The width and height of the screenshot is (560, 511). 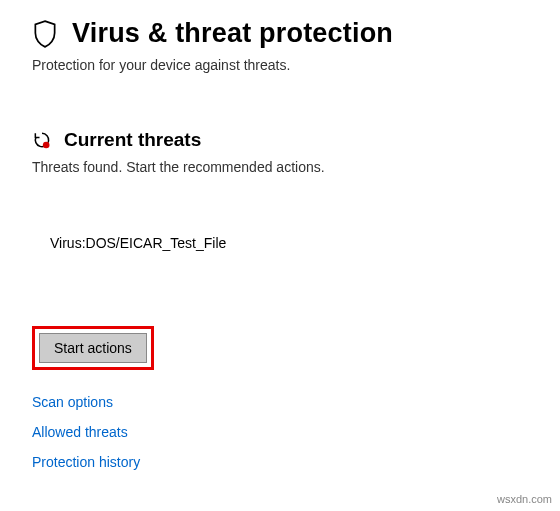 I want to click on current-threats-header: Current threats, so click(x=280, y=140).